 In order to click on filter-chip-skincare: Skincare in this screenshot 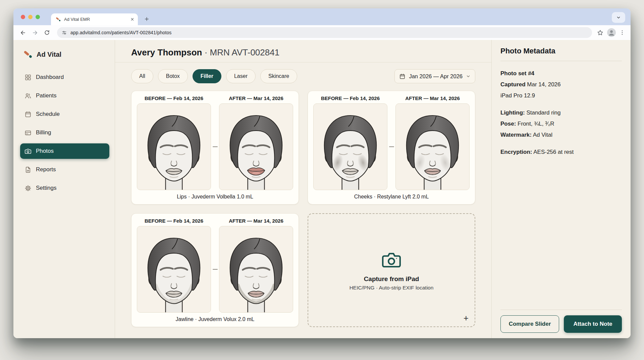, I will do `click(279, 76)`.